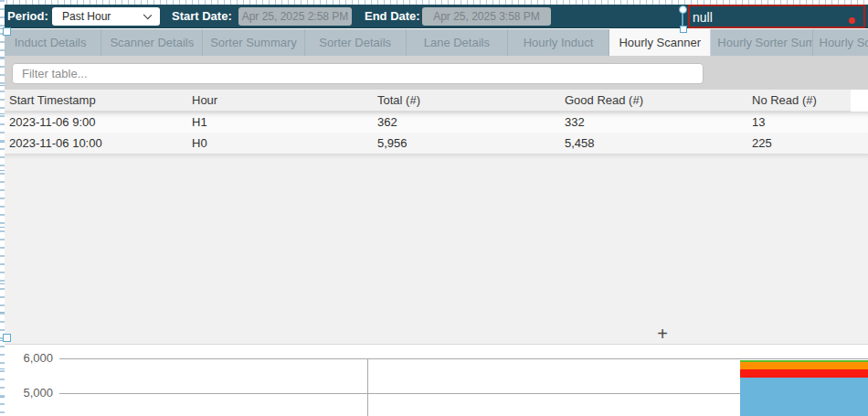 The height and width of the screenshot is (416, 868). Describe the element at coordinates (662, 334) in the screenshot. I see `add-plus-icon: +` at that location.